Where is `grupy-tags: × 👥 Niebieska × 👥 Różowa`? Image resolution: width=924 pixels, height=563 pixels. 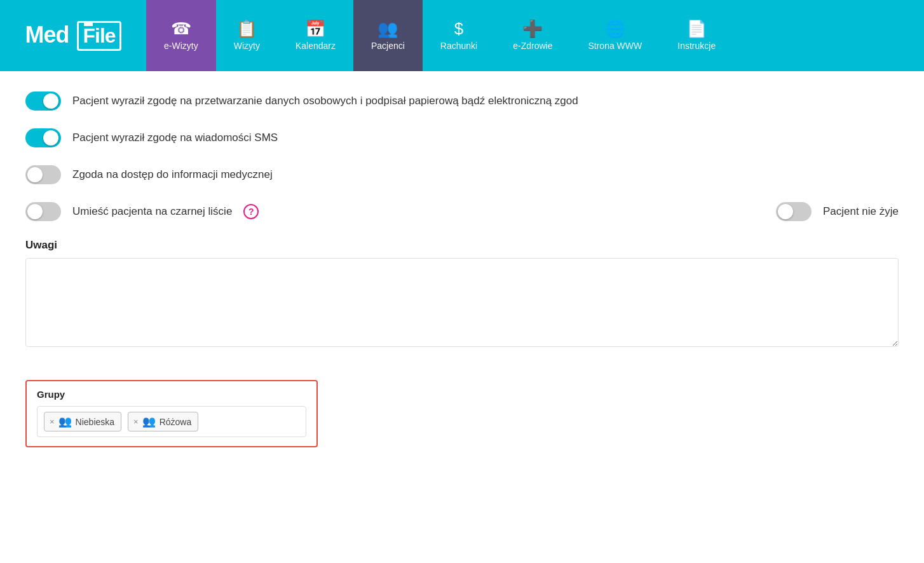
grupy-tags: × 👥 Niebieska × 👥 Różowa is located at coordinates (172, 422).